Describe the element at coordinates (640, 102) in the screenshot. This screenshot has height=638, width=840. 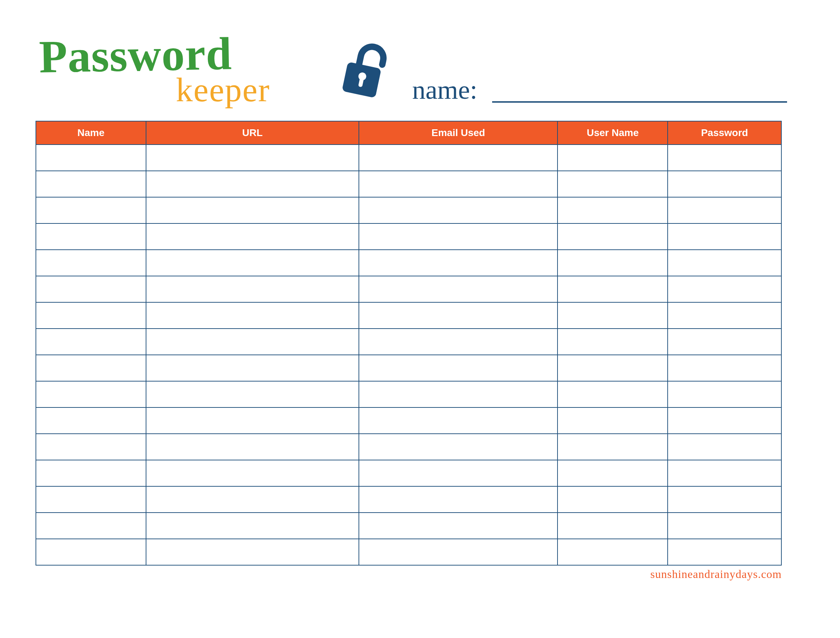
I see `name-input-line` at that location.